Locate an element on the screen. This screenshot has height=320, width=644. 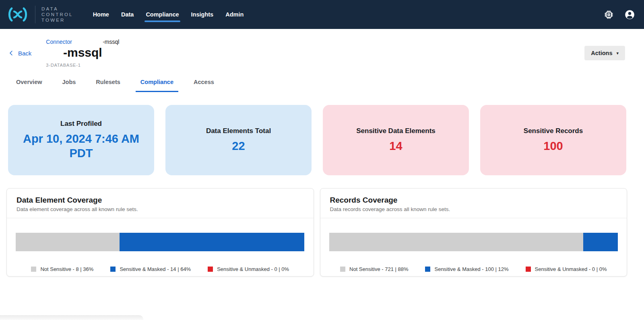
tab-access: Access is located at coordinates (204, 84).